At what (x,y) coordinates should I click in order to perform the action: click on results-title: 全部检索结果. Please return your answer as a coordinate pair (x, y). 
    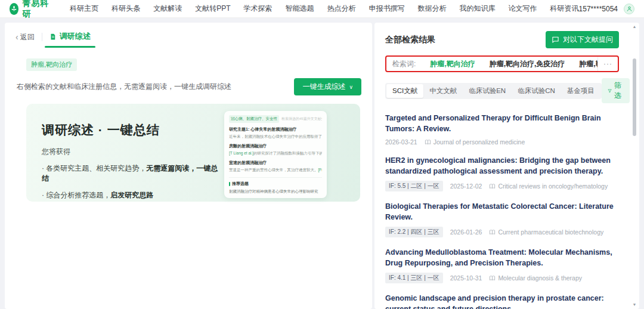
    Looking at the image, I should click on (410, 40).